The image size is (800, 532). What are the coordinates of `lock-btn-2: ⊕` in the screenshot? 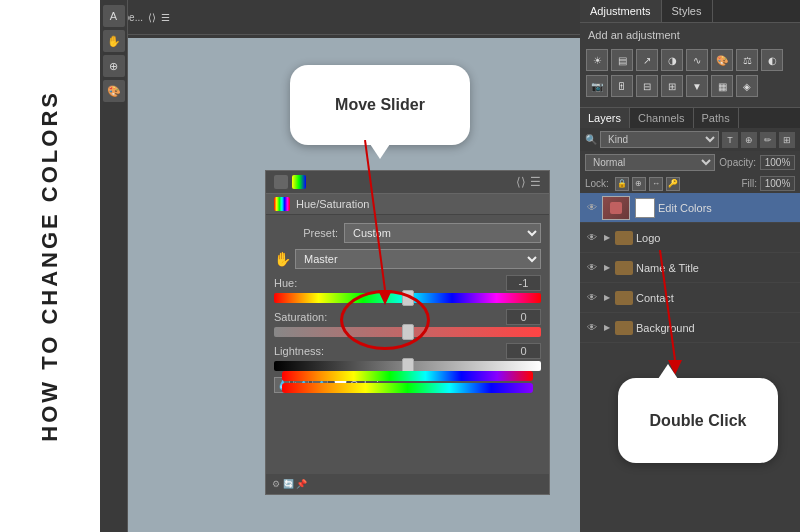 It's located at (639, 184).